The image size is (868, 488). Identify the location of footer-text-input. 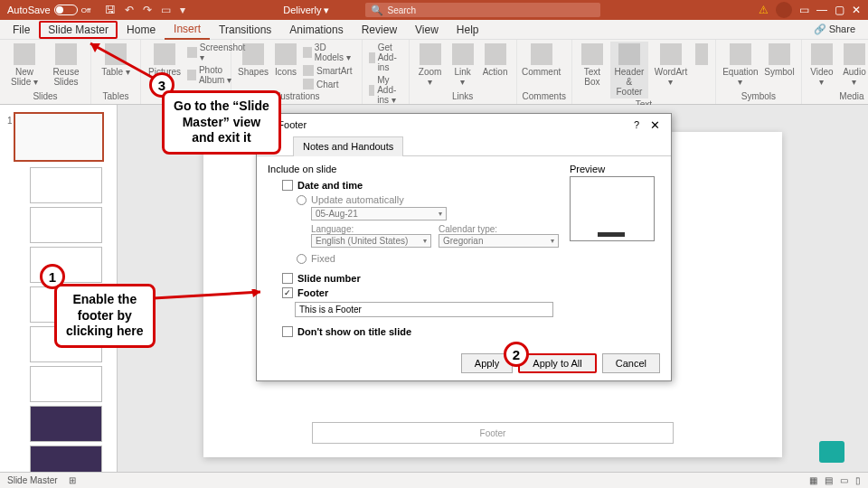
(424, 309).